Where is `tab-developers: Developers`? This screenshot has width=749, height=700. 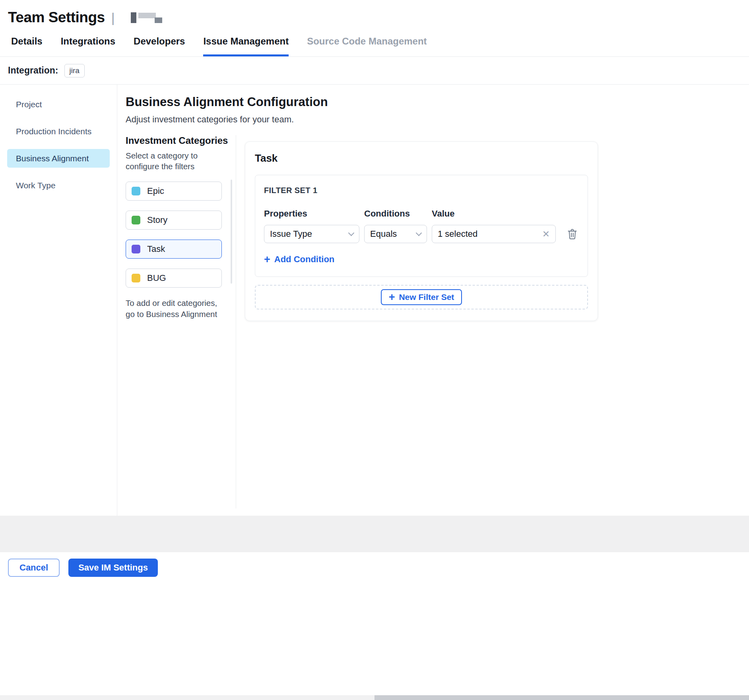 tab-developers: Developers is located at coordinates (159, 46).